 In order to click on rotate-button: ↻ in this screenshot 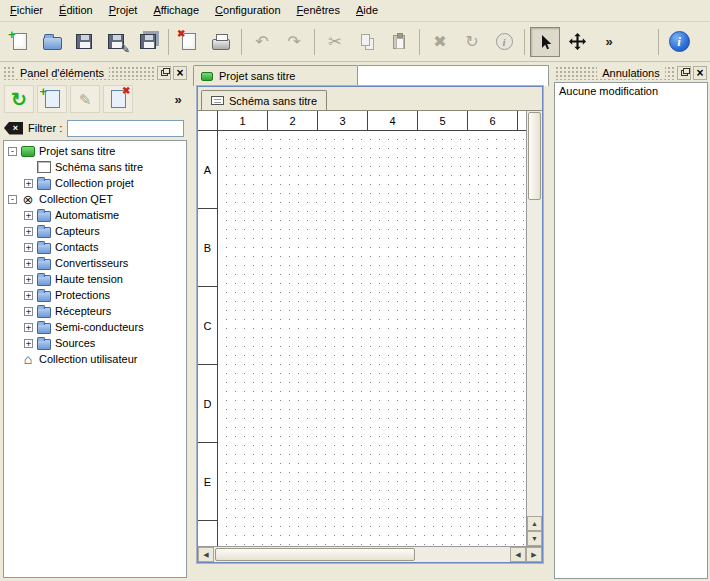, I will do `click(472, 42)`.